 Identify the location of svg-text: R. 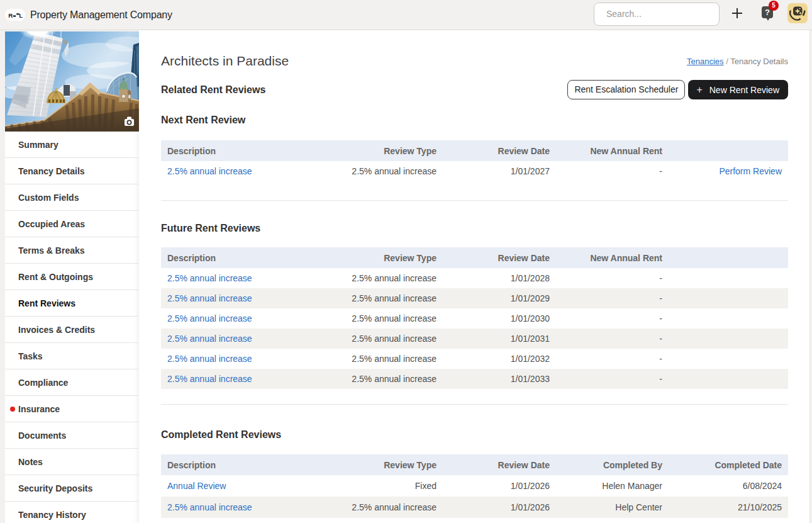
(10, 15).